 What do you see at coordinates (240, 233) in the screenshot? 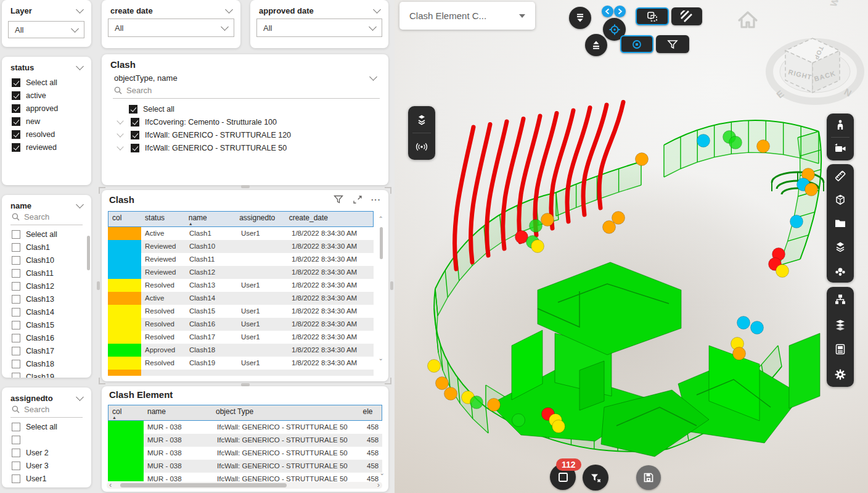
I see `table-row: ActiveClash1User11/8/2022 8:34:30 AM` at bounding box center [240, 233].